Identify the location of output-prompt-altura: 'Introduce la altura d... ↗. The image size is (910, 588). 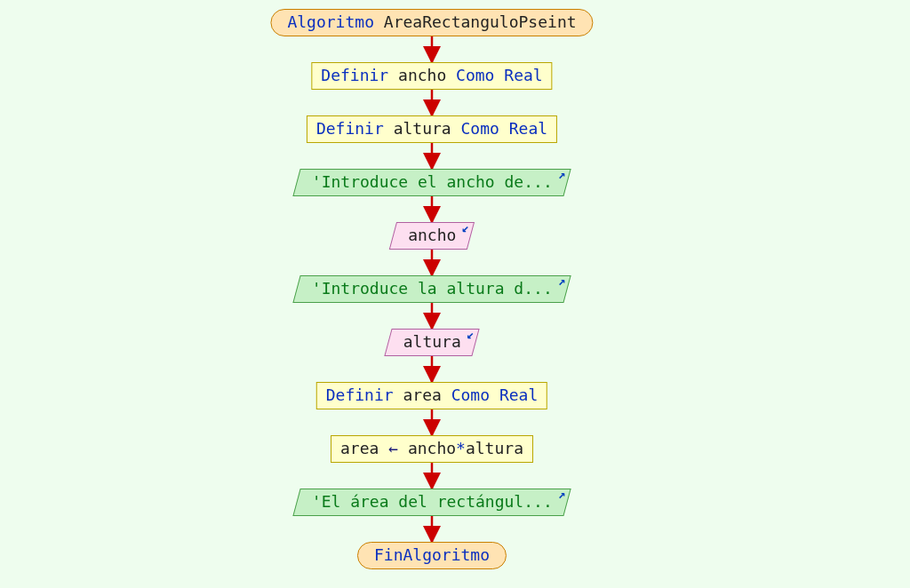
(432, 290).